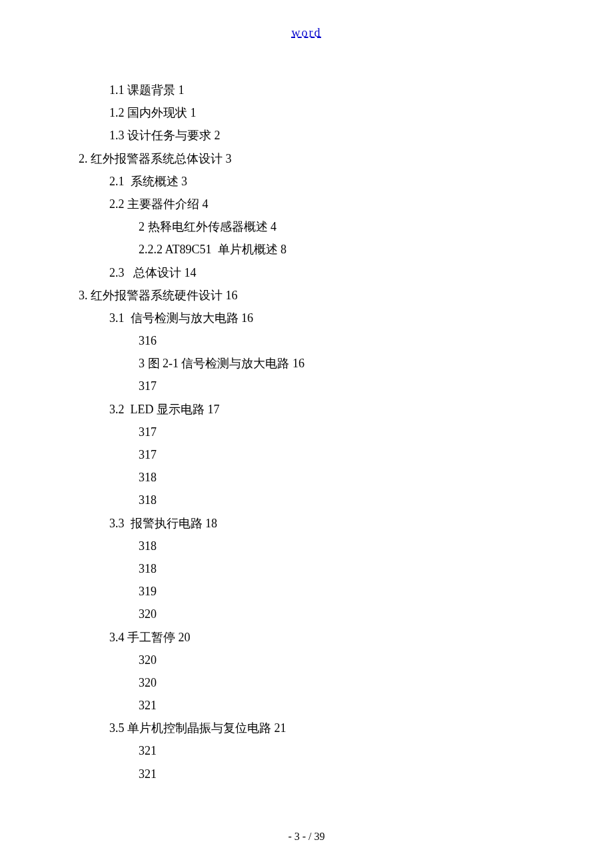 This screenshot has height=868, width=613. Describe the element at coordinates (306, 135) in the screenshot. I see `toc-line: 1.3 设计任务与要求 2` at that location.